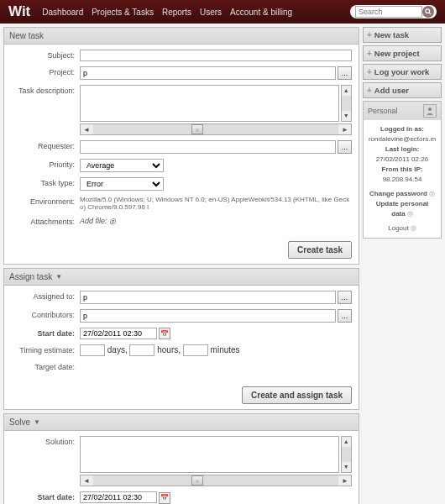  I want to click on contributors-input, so click(208, 316).